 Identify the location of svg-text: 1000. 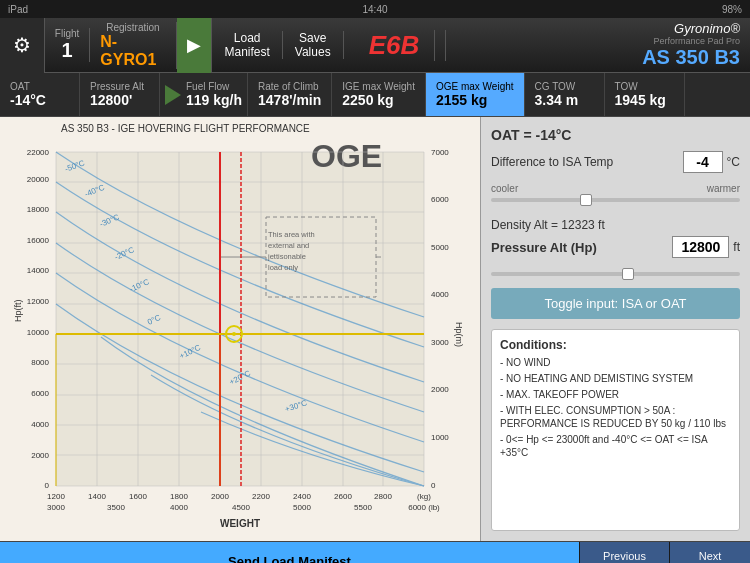
(440, 438).